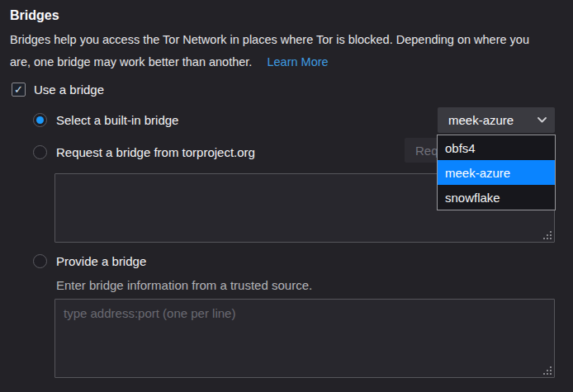 The image size is (573, 392). What do you see at coordinates (18, 89) in the screenshot?
I see `checkmark-icon: ✓` at bounding box center [18, 89].